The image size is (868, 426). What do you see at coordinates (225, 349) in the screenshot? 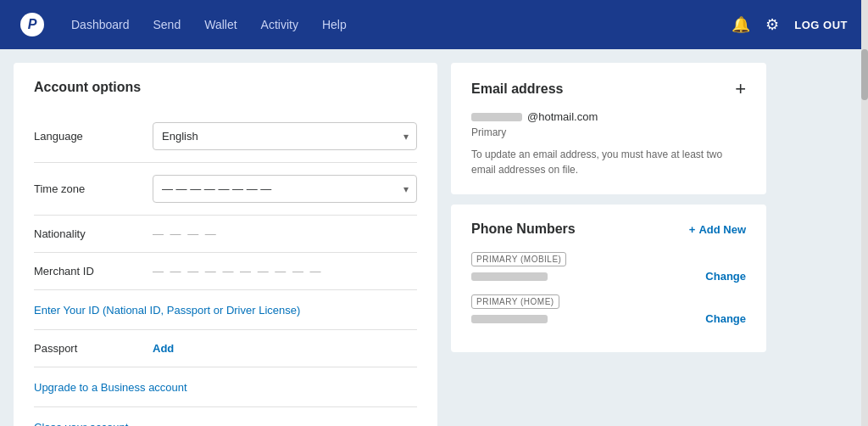
I see `passport-row: Passport Add` at bounding box center [225, 349].